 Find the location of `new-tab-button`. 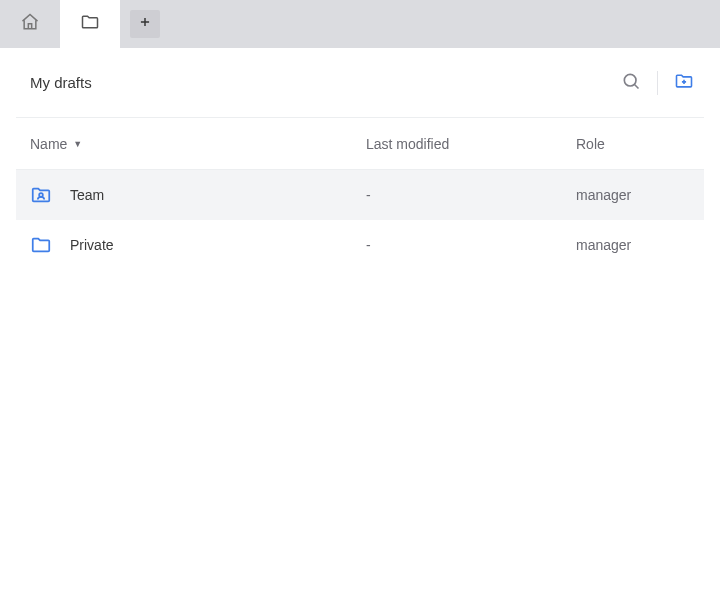

new-tab-button is located at coordinates (145, 24).